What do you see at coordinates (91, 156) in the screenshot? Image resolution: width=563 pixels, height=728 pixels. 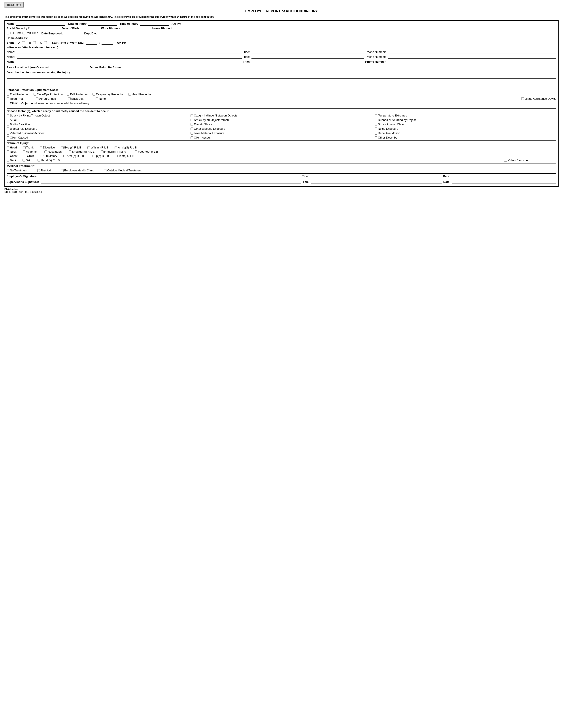 I see `nature-hip-checkbox` at bounding box center [91, 156].